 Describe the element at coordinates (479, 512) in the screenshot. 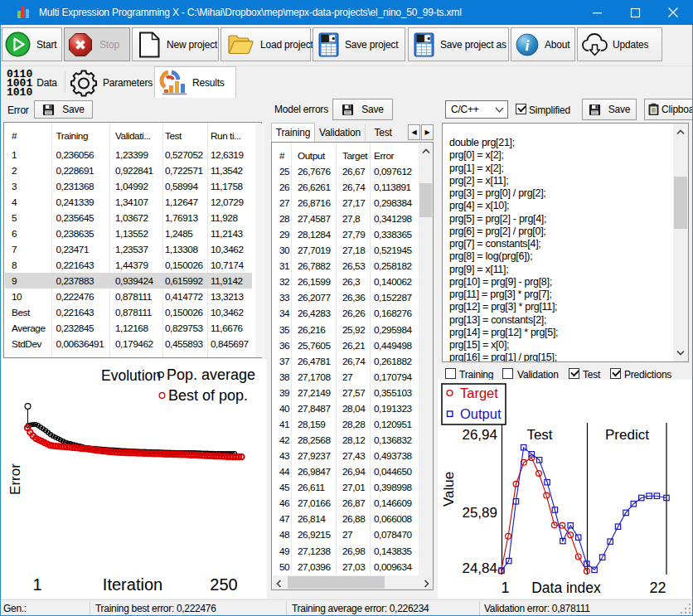

I see `svg-text: 25,89` at that location.